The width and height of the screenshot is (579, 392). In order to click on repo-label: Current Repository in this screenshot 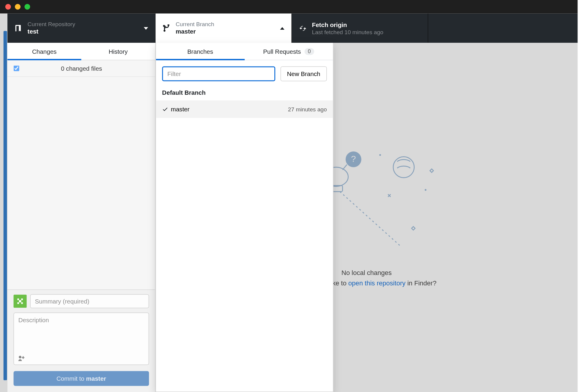, I will do `click(51, 24)`.